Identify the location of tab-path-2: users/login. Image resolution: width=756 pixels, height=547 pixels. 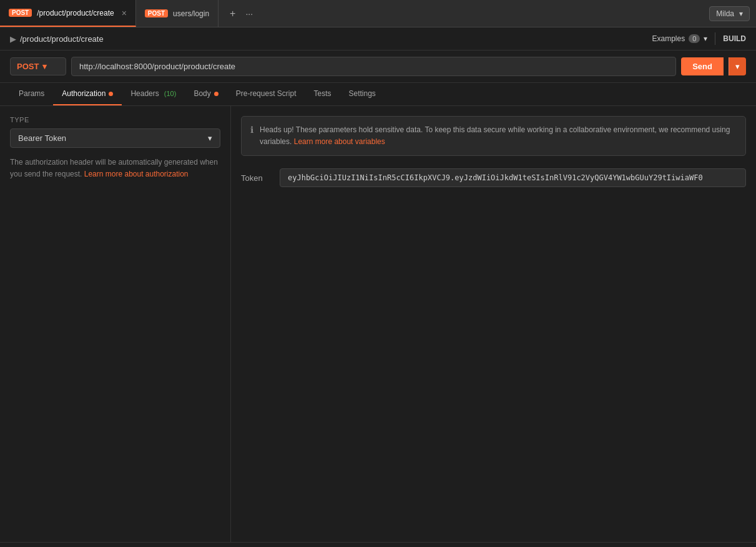
(191, 14).